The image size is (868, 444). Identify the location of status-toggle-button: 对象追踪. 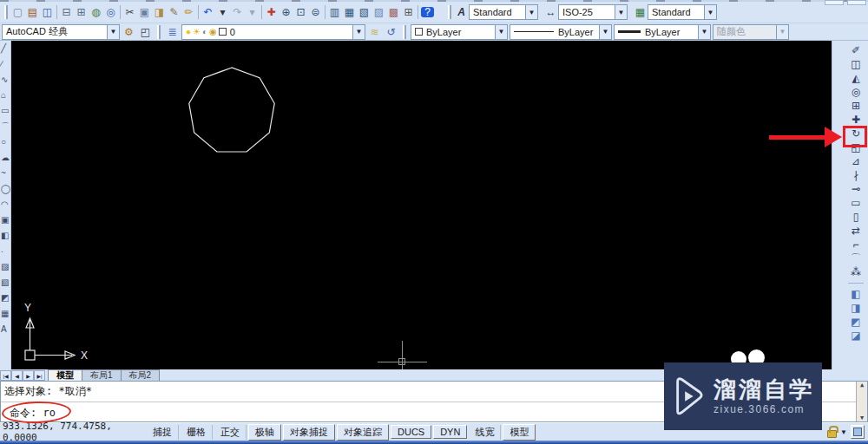
(363, 432).